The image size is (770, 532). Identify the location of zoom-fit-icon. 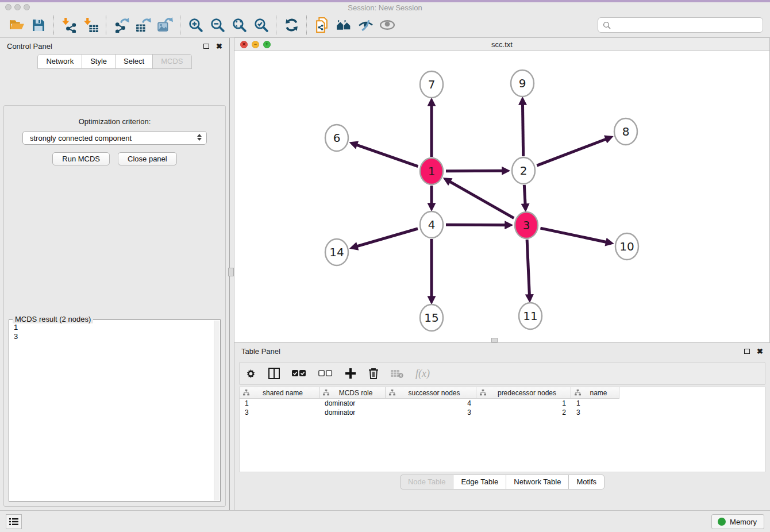
(239, 25).